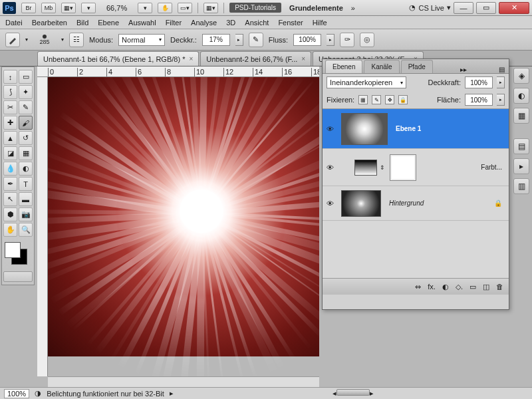 The height and width of the screenshot is (399, 532). What do you see at coordinates (366, 168) in the screenshot?
I see `adjustment-thumbnail` at bounding box center [366, 168].